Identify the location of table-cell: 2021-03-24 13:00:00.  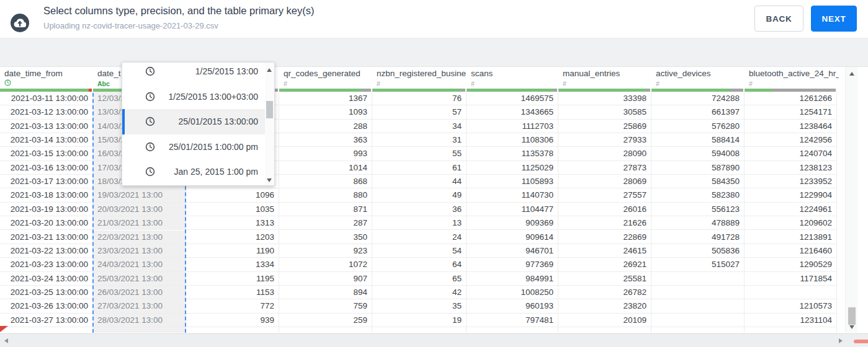
(47, 279).